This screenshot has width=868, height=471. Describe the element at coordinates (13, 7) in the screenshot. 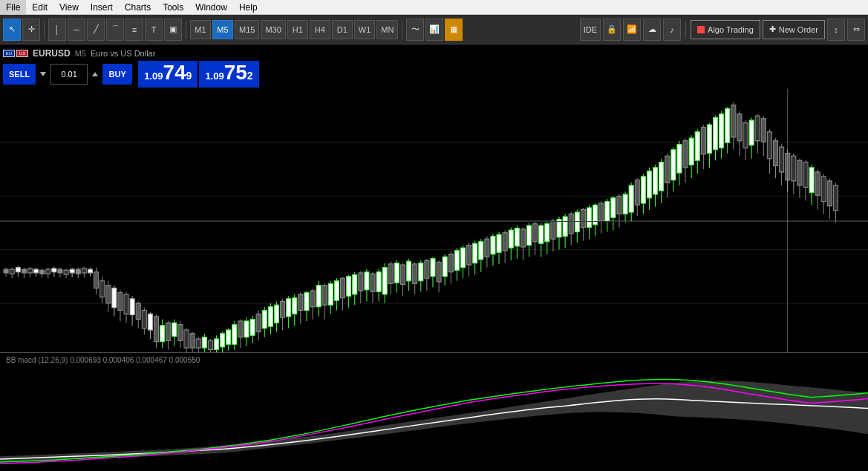

I see `menu-file: File` at that location.